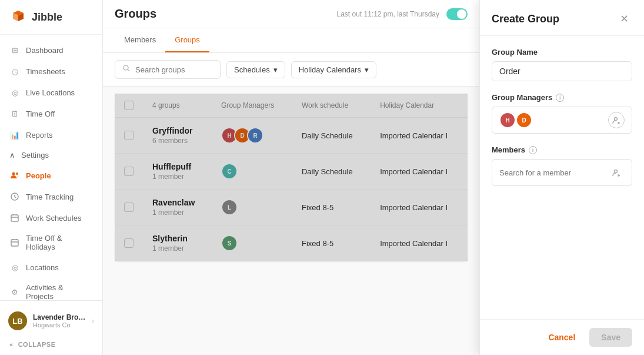  Describe the element at coordinates (562, 172) in the screenshot. I see `member-search-box` at that location.